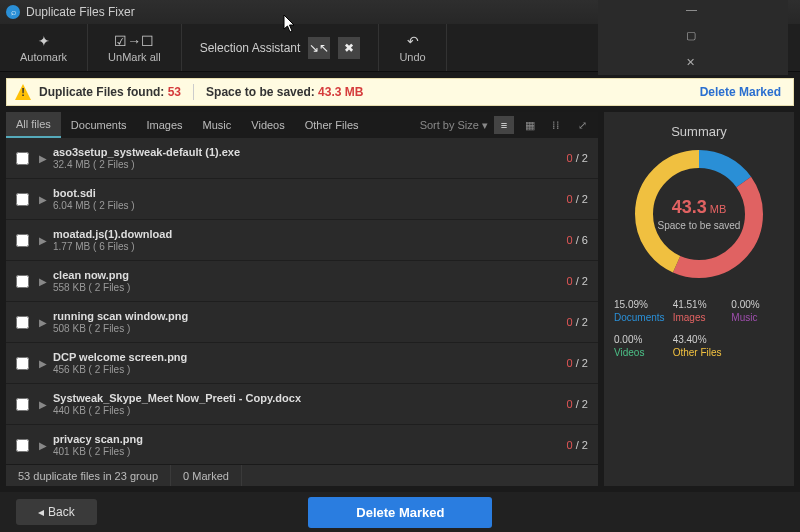 This screenshot has width=800, height=532. Describe the element at coordinates (504, 125) in the screenshot. I see `view-list-icon: ≡` at that location.